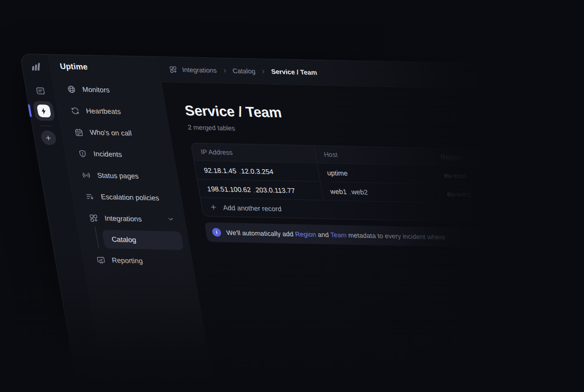  Describe the element at coordinates (107, 67) in the screenshot. I see `sidebar-title: Uptime` at that location.